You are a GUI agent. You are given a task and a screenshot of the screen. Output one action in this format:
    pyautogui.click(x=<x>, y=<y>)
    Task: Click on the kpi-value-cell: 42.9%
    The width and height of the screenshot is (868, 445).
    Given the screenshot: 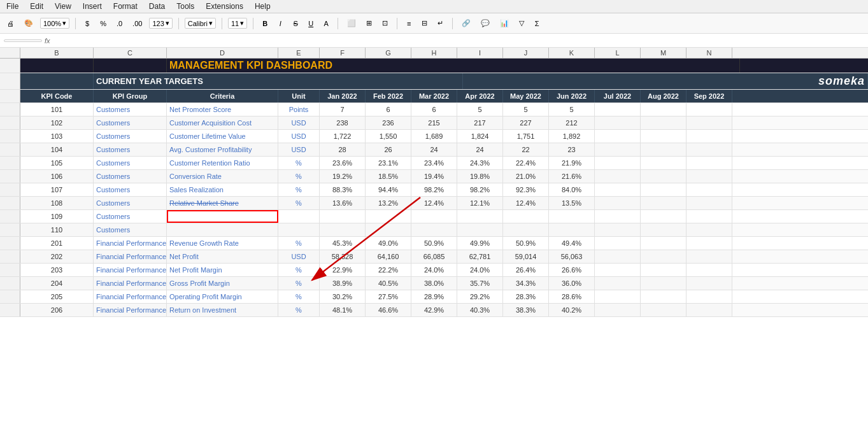 What is the action you would take?
    pyautogui.click(x=434, y=310)
    